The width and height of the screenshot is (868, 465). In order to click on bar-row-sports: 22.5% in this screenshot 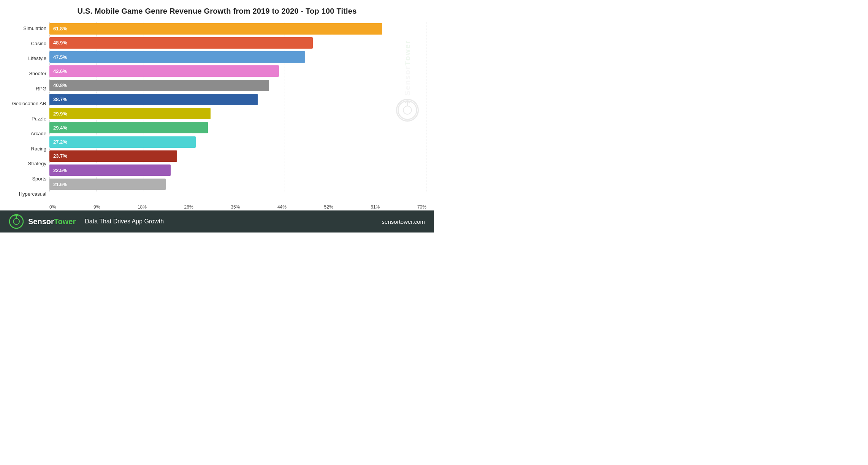, I will do `click(238, 170)`.